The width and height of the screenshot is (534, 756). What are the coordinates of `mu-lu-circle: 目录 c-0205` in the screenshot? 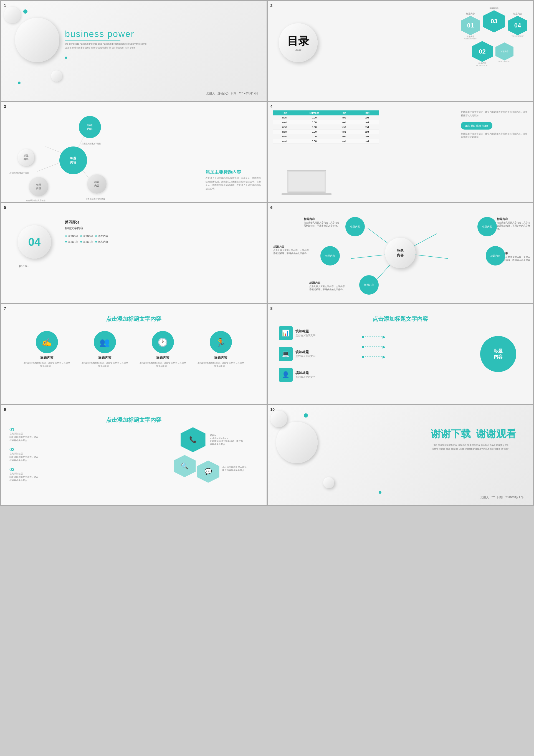 It's located at (298, 43).